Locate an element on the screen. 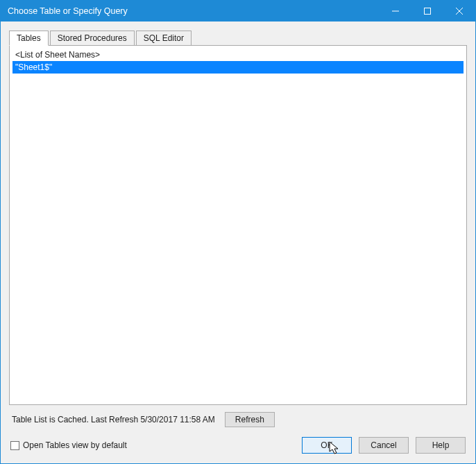 The image size is (476, 464). close-icon is located at coordinates (459, 11).